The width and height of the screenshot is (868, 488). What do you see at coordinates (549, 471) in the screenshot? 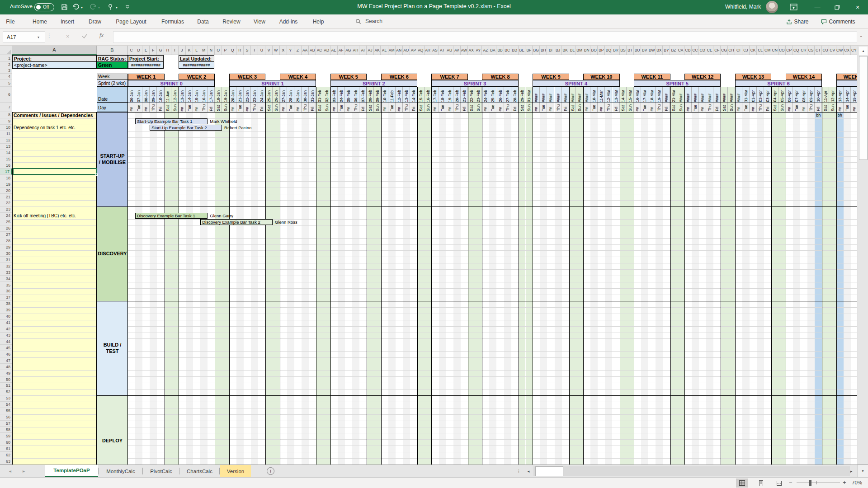
I see `h-scrollbar-thumb` at bounding box center [549, 471].